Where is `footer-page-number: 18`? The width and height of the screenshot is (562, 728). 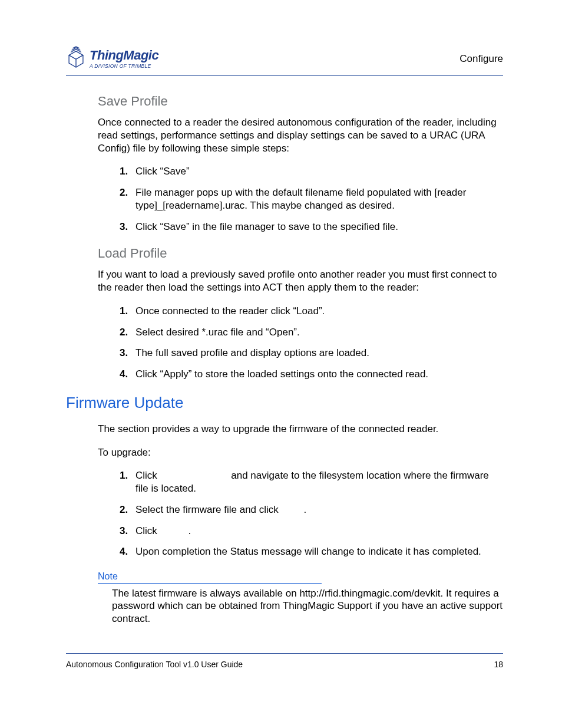 footer-page-number: 18 is located at coordinates (498, 664).